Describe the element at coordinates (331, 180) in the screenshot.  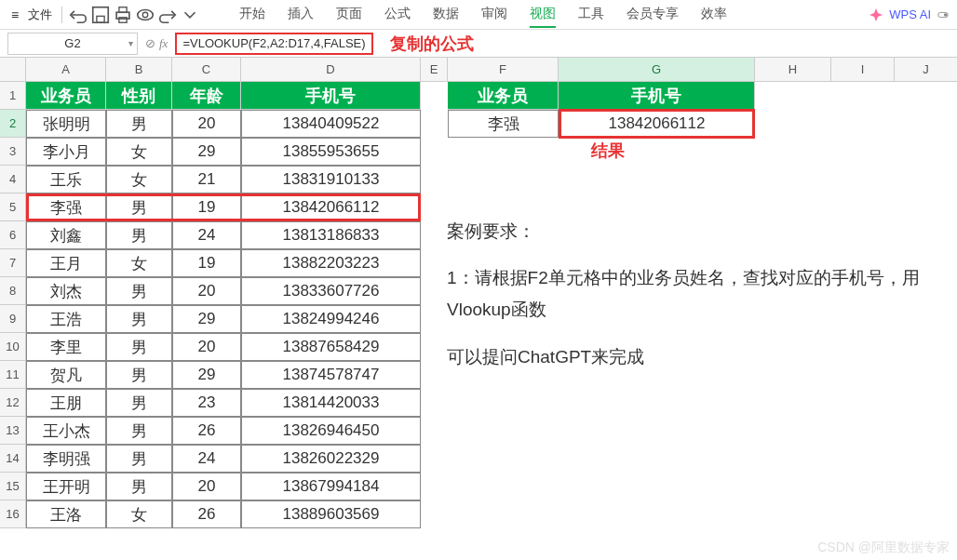
I see `cell-D4: 13831910133` at that location.